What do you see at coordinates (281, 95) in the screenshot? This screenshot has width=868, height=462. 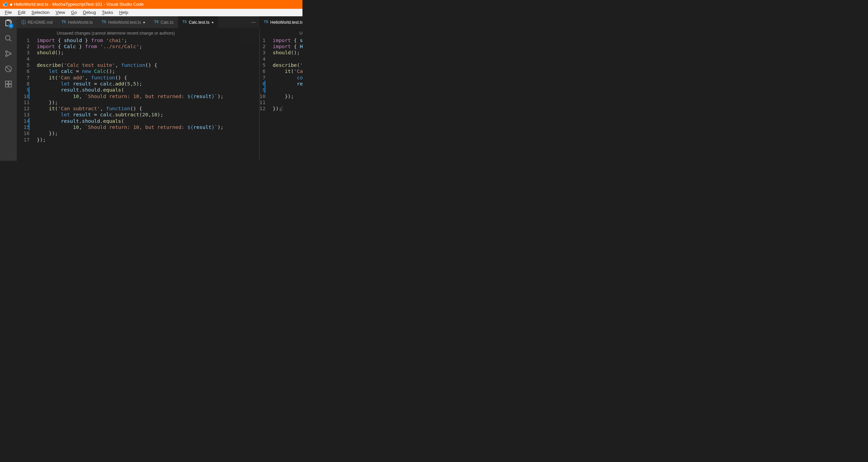 I see `editor-right: Unsaved changes (cannot determine recent…` at bounding box center [281, 95].